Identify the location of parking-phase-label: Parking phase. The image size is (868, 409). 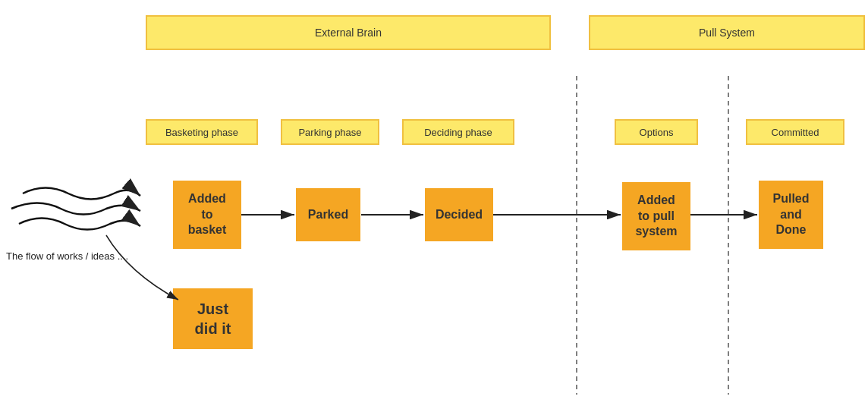
(330, 132).